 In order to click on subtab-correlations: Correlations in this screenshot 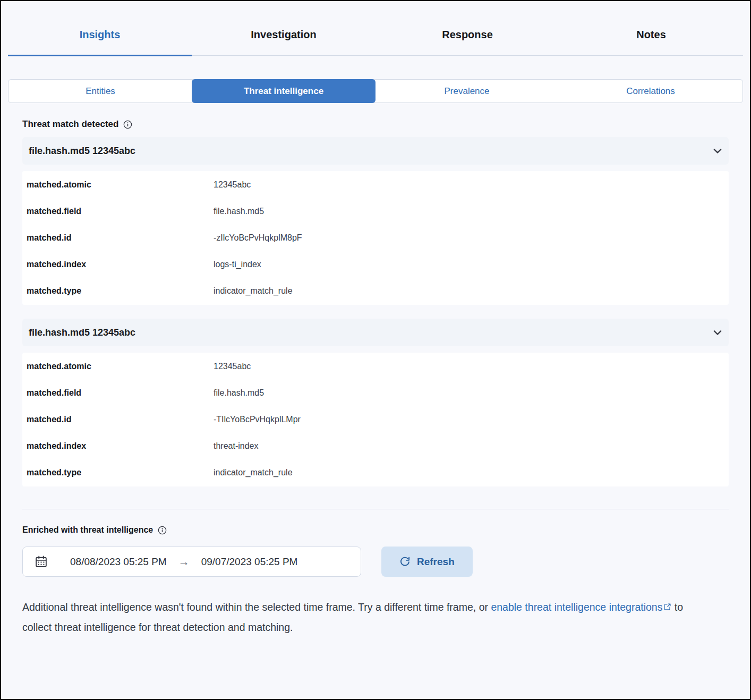, I will do `click(651, 91)`.